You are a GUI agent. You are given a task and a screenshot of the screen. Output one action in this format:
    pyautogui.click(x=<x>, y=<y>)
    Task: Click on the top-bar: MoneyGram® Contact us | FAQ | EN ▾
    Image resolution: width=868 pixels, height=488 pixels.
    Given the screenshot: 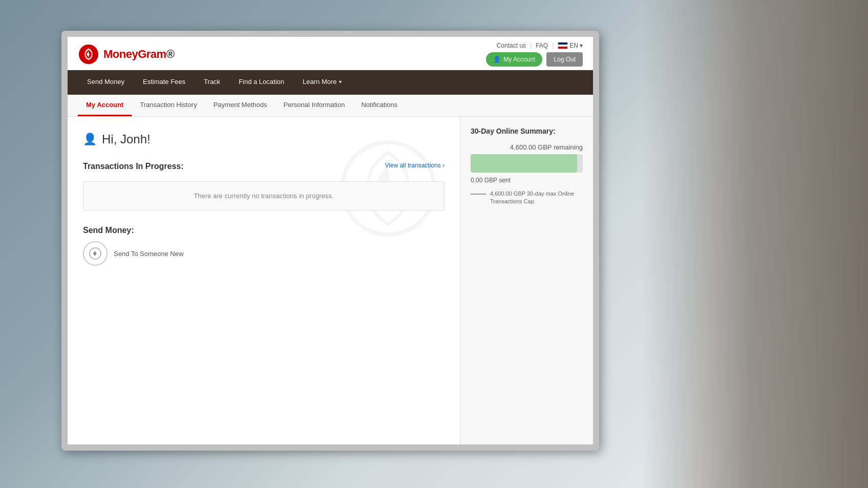 What is the action you would take?
    pyautogui.click(x=330, y=53)
    